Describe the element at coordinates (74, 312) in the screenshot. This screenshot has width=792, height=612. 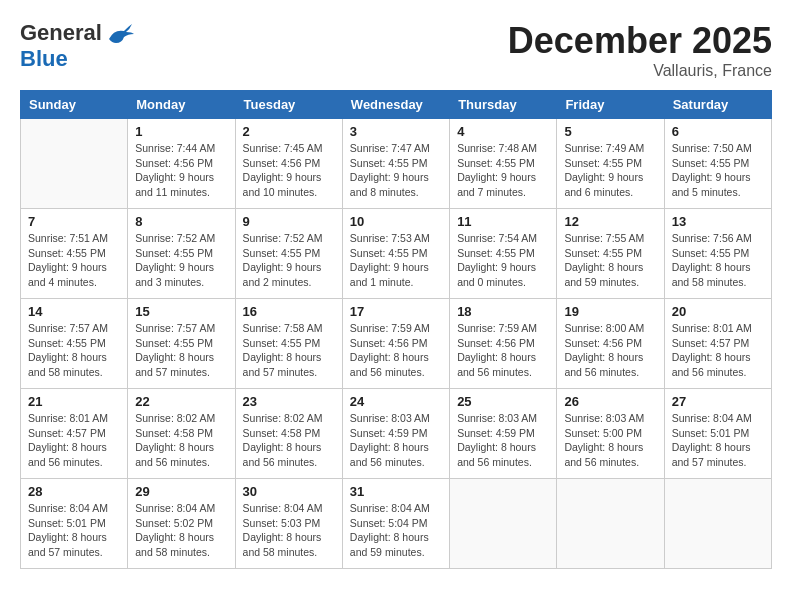
I see `day-number: 14` at that location.